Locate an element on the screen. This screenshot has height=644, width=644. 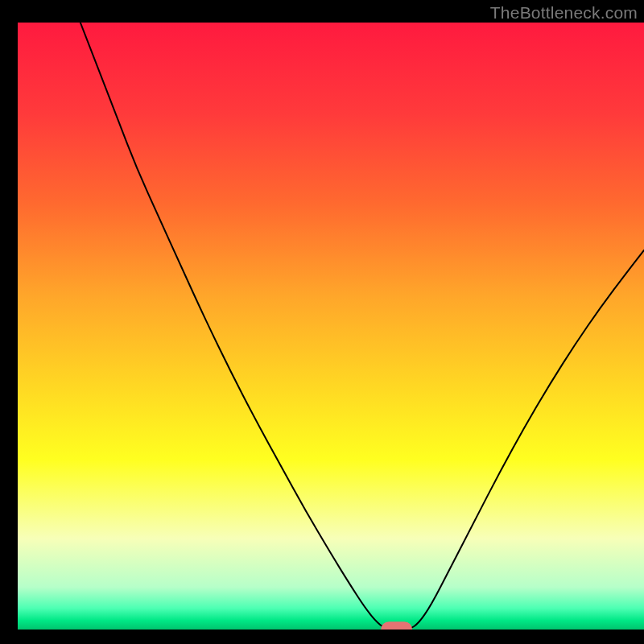
watermark-text: TheBottleneck.com is located at coordinates (564, 13).